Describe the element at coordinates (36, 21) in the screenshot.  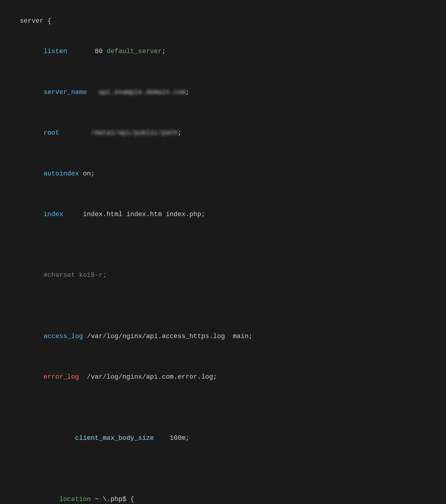
I see `server-open: server {` at that location.